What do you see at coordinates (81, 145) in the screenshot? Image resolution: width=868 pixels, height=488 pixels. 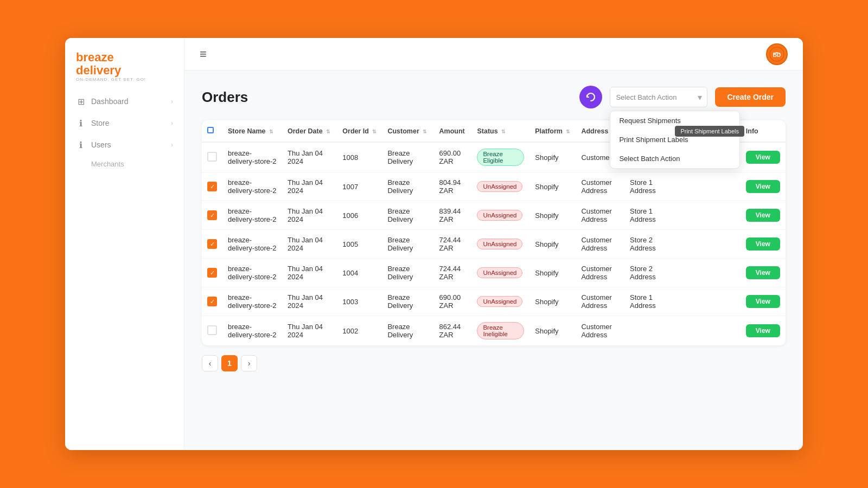 I see `users-icon: ℹ` at bounding box center [81, 145].